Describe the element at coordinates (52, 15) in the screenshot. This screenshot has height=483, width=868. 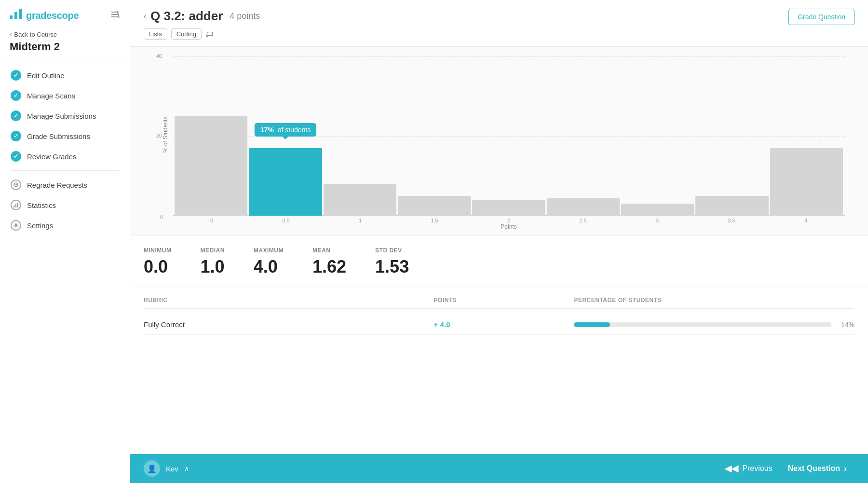
I see `logo-text: gradescope` at that location.